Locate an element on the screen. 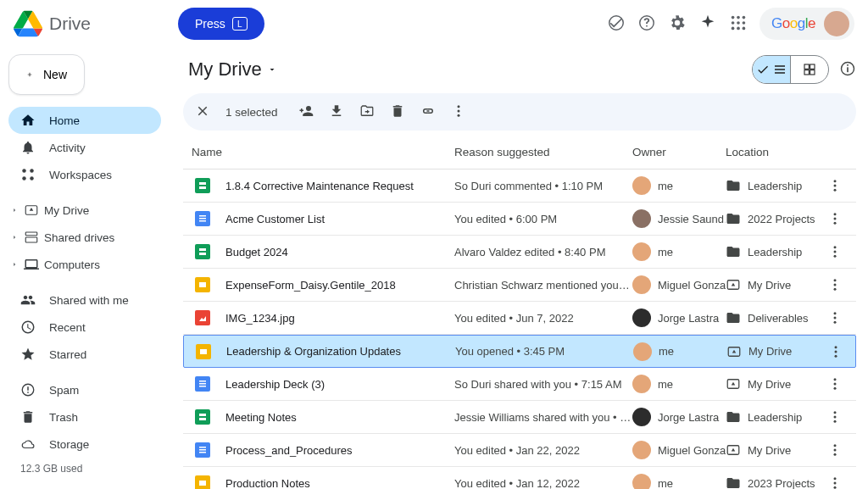  table-row: Budget 2024Alvaro Valdez edited • 8:40 P… is located at coordinates (520, 253).